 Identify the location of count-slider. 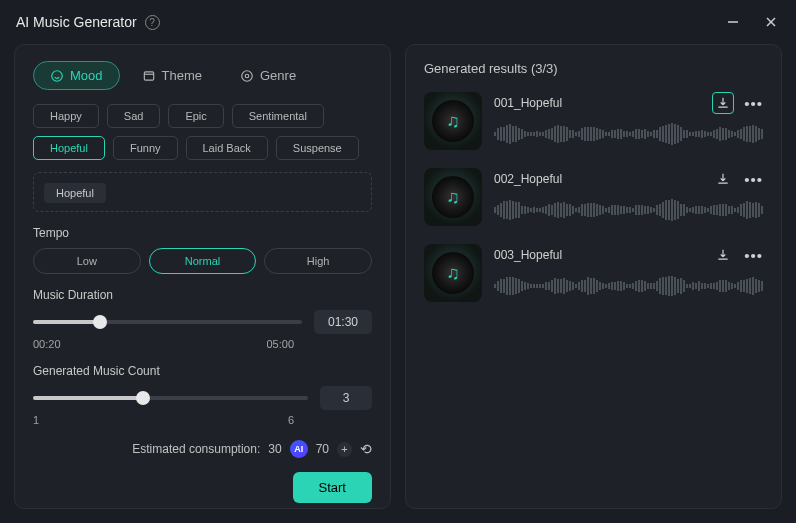
(170, 398).